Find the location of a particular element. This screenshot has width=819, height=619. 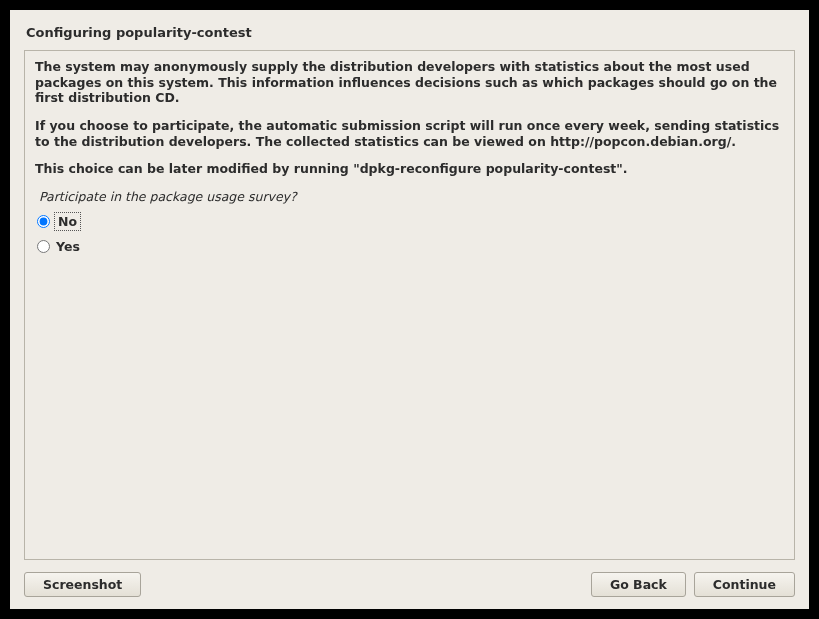

go-back-button: Go Back is located at coordinates (638, 584).